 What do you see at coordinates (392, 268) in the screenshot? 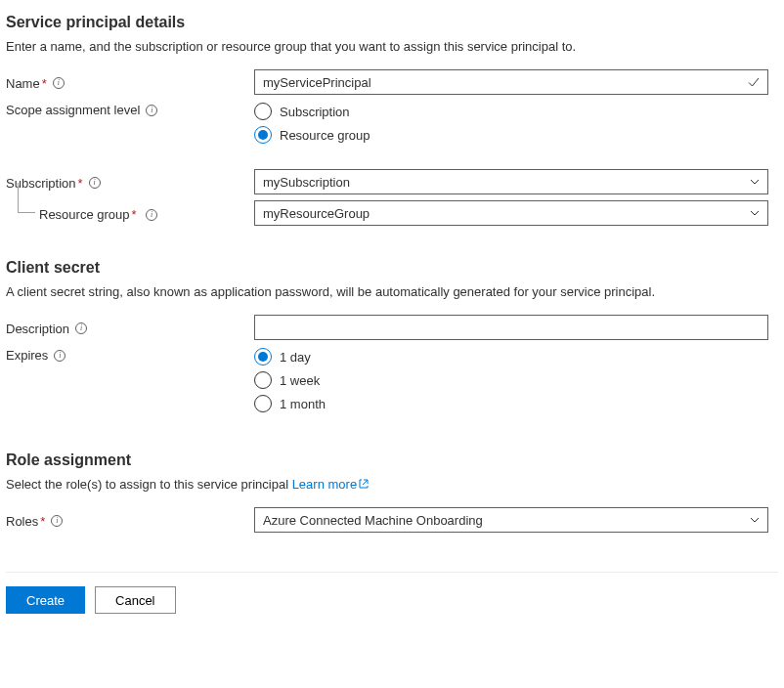
I see `section-heading-secret: Client secret` at bounding box center [392, 268].